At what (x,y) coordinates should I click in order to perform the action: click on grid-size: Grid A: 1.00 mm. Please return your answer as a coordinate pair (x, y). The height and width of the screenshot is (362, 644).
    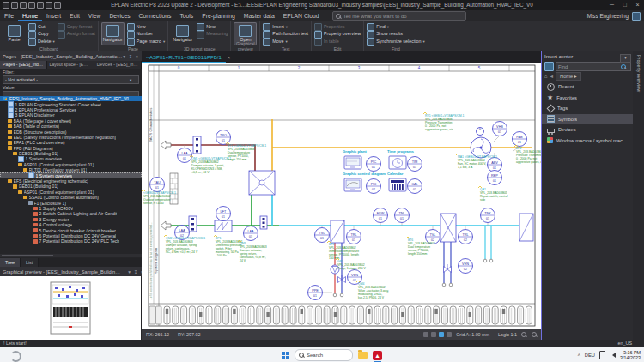
    Looking at the image, I should click on (472, 335).